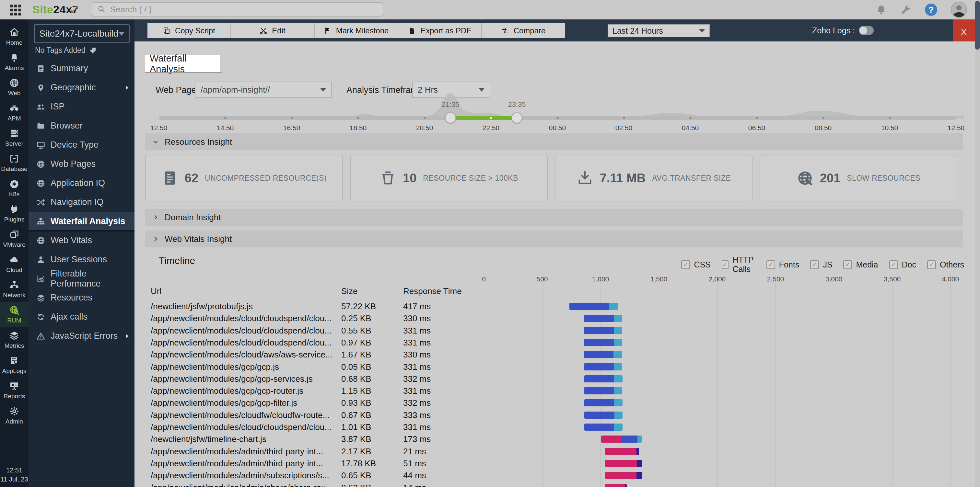 This screenshot has height=487, width=980. What do you see at coordinates (244, 415) in the screenshot?
I see `row-url: /app/newclient/modules/cloudfw/cloudfw-r…` at bounding box center [244, 415].